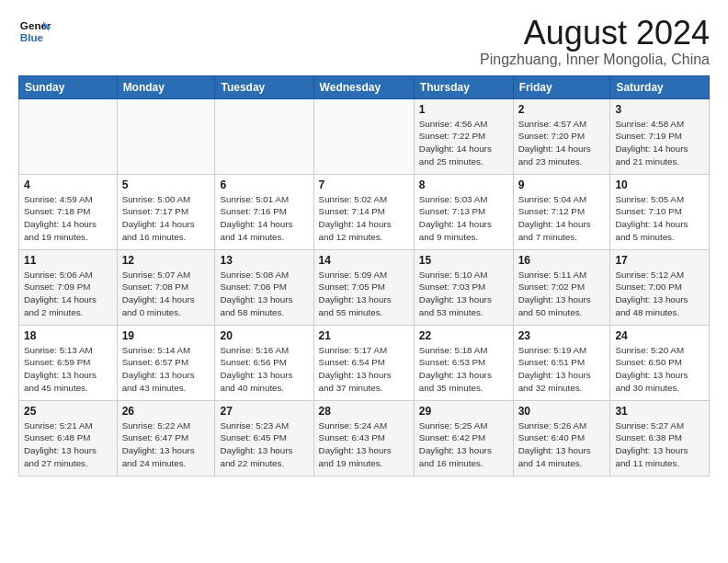 This screenshot has width=728, height=563. Describe the element at coordinates (364, 86) in the screenshot. I see `weekday-header-row: SundayMondayTuesdayWednesdayThursdayFrid…` at that location.